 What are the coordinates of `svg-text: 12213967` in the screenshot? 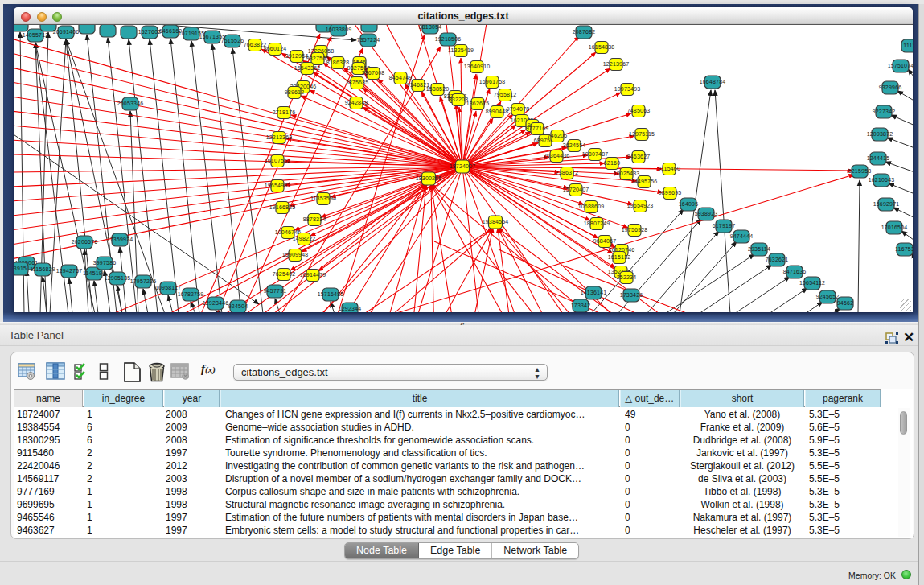 It's located at (616, 64).